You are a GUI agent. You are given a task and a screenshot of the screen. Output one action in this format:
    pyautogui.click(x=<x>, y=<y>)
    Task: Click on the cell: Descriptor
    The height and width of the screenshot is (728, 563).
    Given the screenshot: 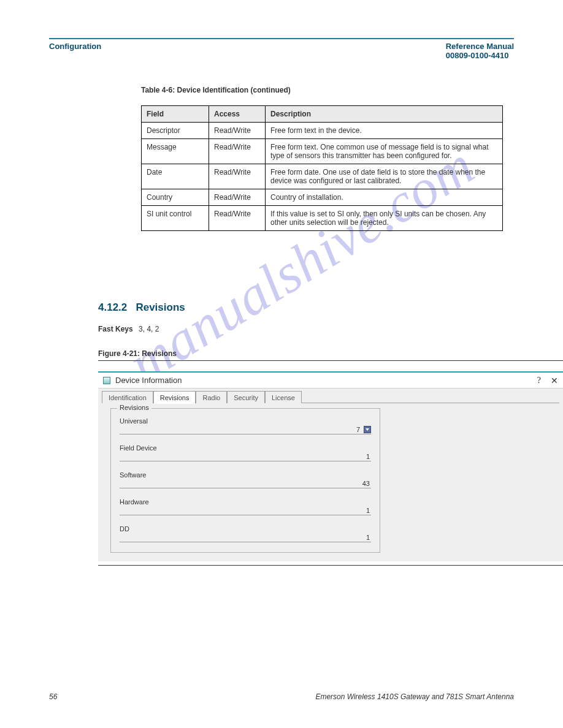 What is the action you would take?
    pyautogui.click(x=175, y=131)
    